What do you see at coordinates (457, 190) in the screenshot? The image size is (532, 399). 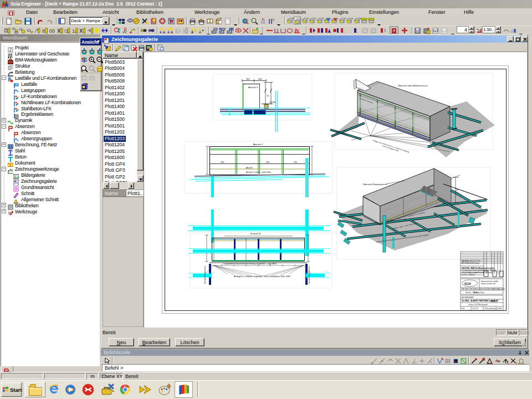 I see `svg-text: 28` at bounding box center [457, 190].